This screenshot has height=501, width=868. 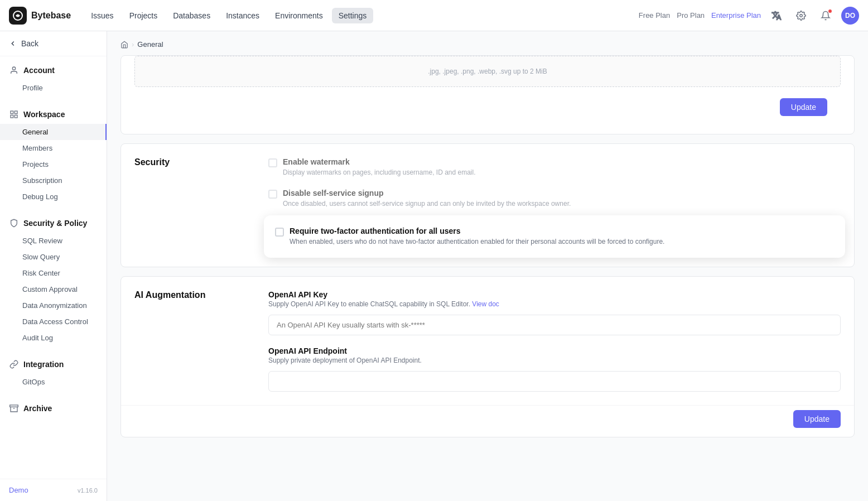 I want to click on app-logo: Bytebase, so click(x=40, y=16).